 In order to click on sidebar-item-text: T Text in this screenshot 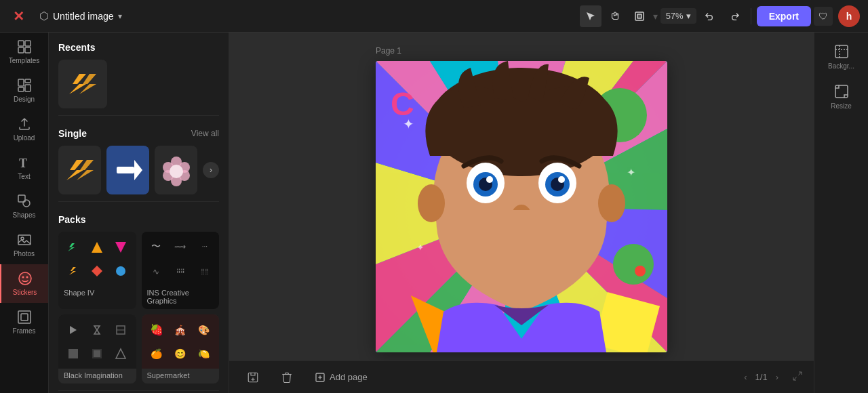, I will do `click(24, 168)`.